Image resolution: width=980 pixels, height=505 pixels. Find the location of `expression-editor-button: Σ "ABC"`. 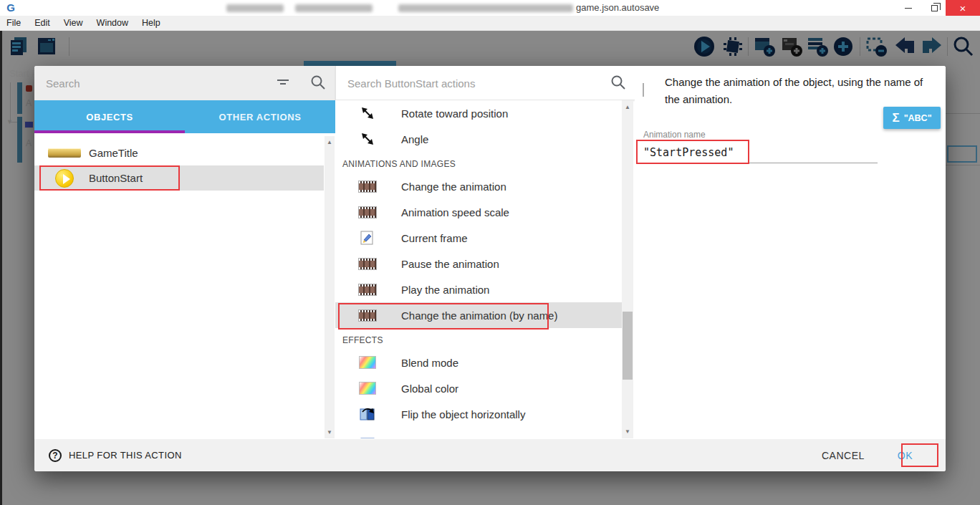

expression-editor-button: Σ "ABC" is located at coordinates (912, 117).